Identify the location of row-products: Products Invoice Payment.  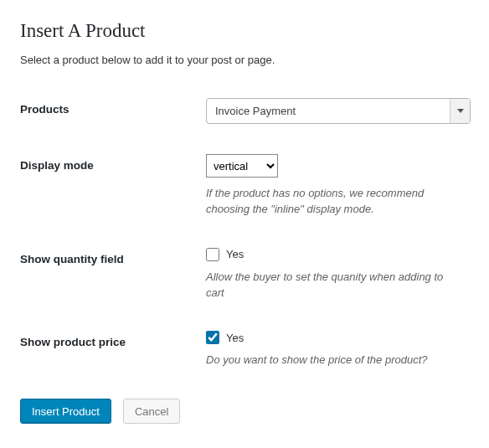
(244, 111).